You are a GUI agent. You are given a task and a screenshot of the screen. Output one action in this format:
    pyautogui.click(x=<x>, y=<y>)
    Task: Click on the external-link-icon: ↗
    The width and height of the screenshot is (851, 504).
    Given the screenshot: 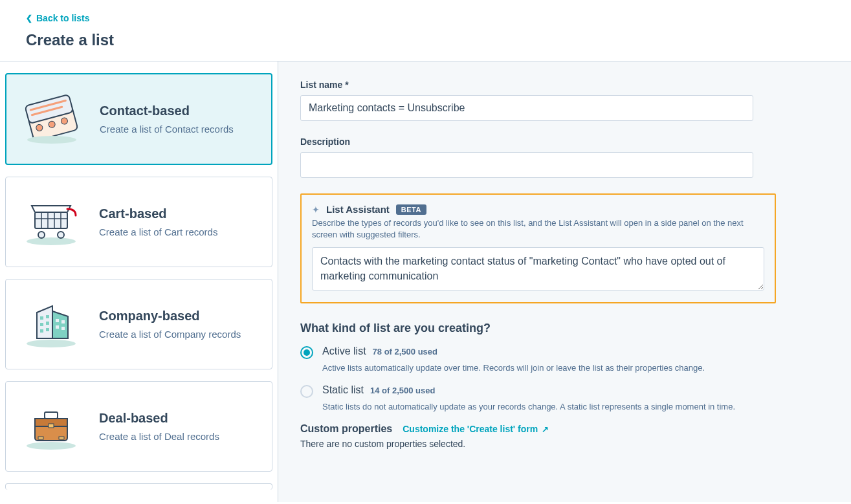 What is the action you would take?
    pyautogui.click(x=545, y=430)
    